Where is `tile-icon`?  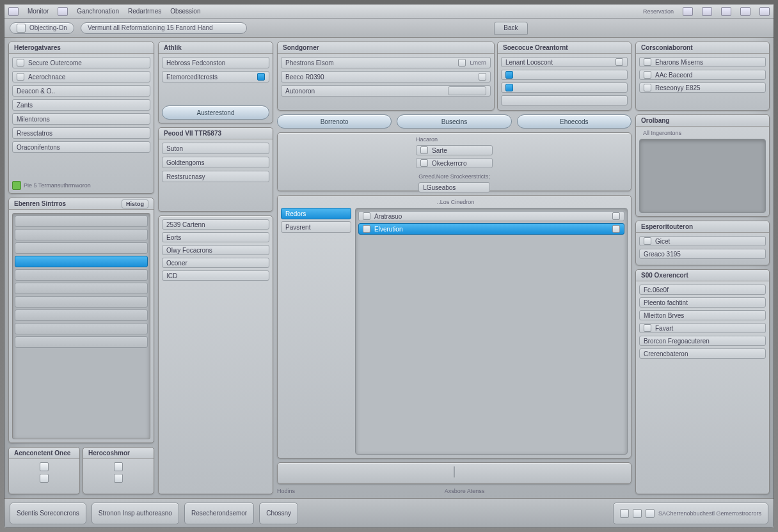
tile-icon is located at coordinates (647, 75).